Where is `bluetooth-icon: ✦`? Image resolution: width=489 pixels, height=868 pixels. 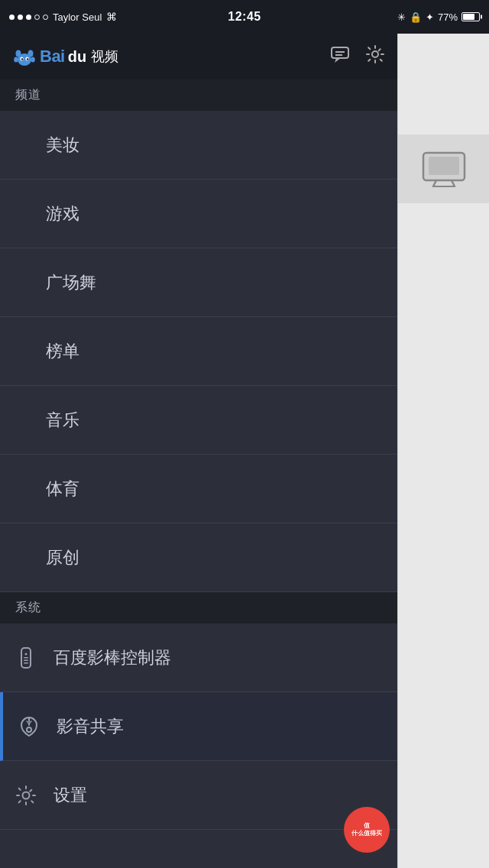
bluetooth-icon: ✦ is located at coordinates (429, 17).